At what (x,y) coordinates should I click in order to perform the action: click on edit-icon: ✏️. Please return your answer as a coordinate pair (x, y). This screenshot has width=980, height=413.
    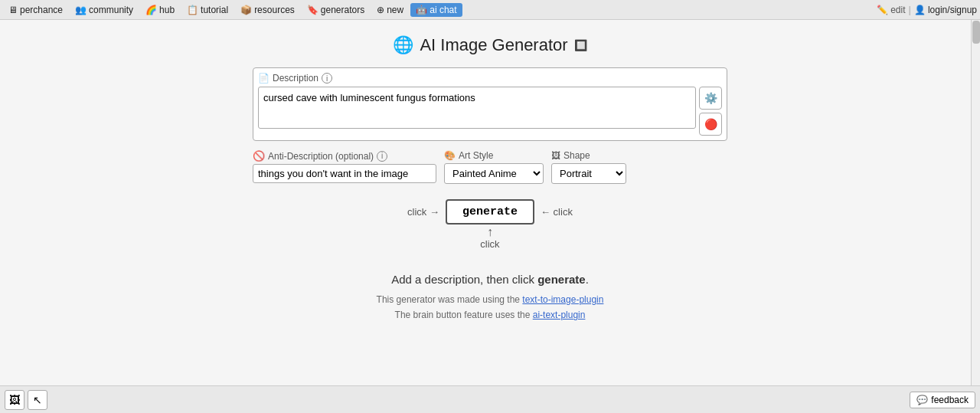
    Looking at the image, I should click on (882, 10).